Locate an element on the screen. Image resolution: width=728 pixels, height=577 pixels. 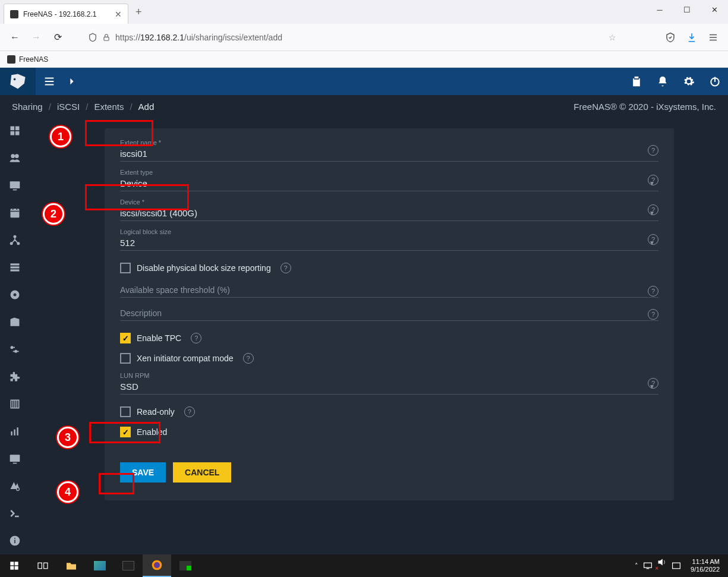
sidebar-toggle-button is located at coordinates (49, 81).